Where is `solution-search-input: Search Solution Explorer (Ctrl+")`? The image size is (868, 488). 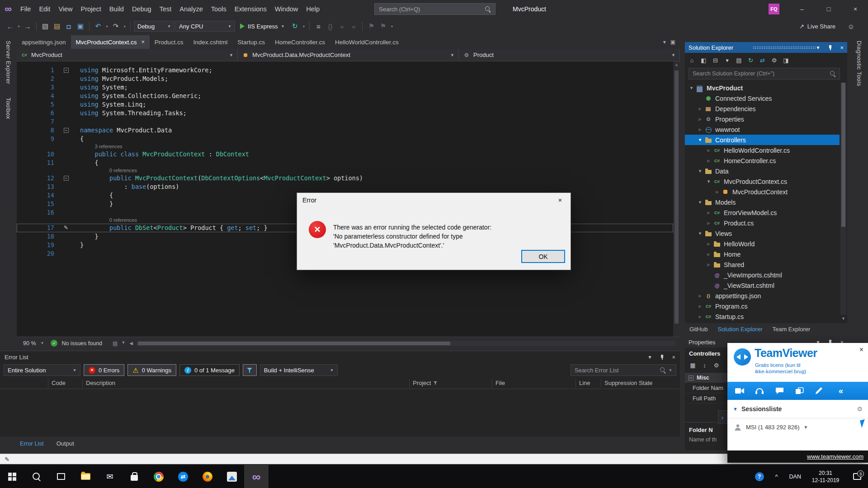
solution-search-input: Search Solution Explorer (Ctrl+") is located at coordinates (764, 74).